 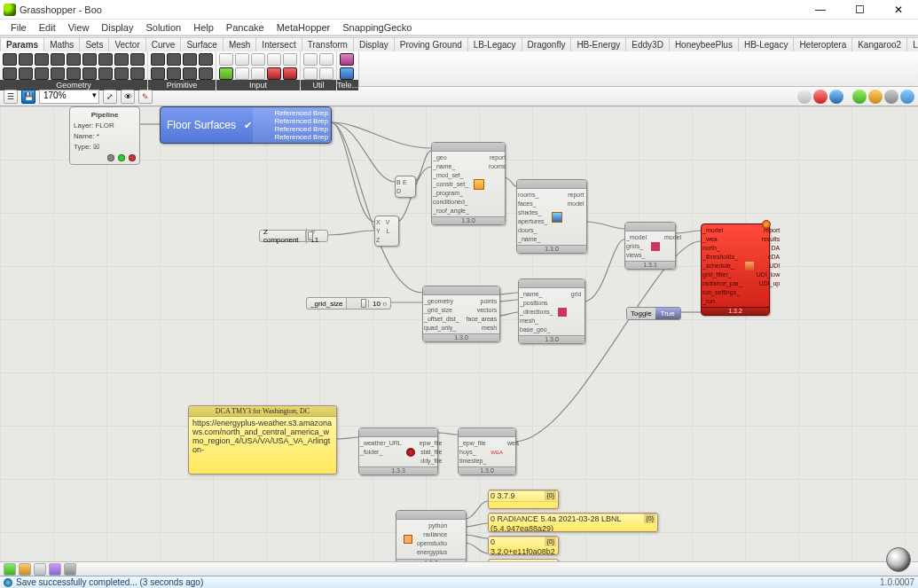 I want to click on tab-honeybeeplus: HoneybeePlus, so click(x=704, y=44).